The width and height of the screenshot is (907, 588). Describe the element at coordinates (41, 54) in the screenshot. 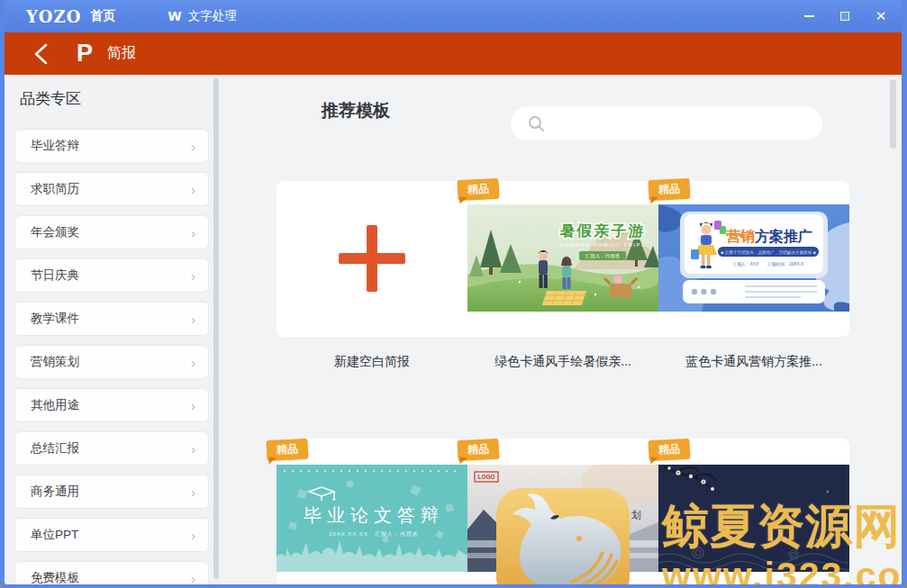

I see `back-button` at that location.